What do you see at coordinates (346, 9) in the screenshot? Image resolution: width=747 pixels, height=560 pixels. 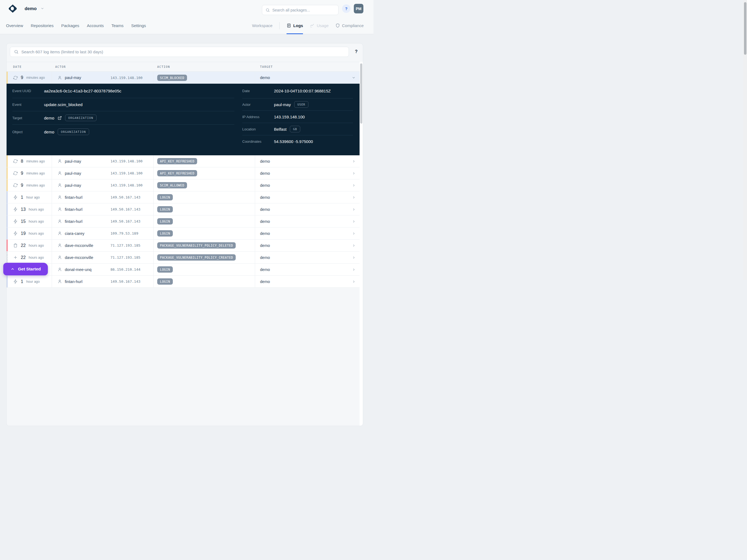 I see `help-button: ?` at bounding box center [346, 9].